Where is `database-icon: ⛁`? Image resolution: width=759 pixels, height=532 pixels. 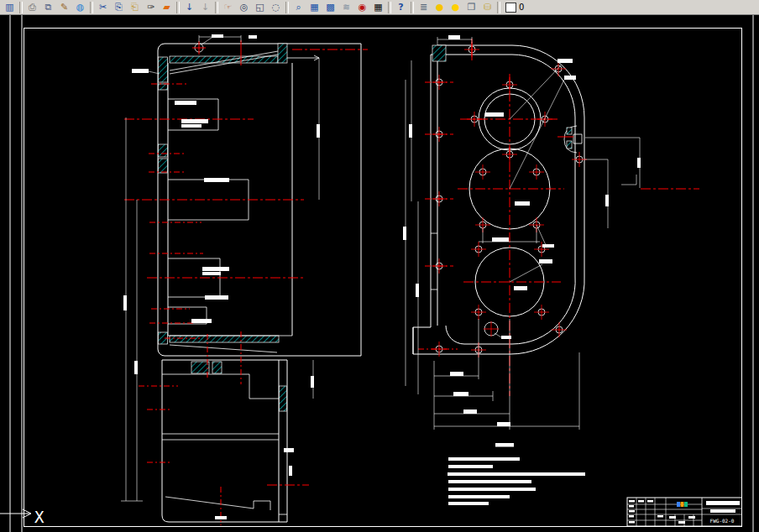
database-icon: ⛁ is located at coordinates (487, 7).